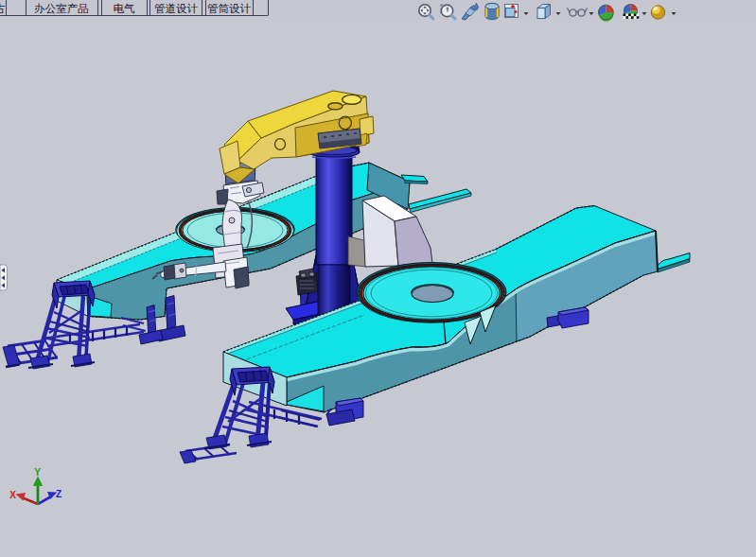 The width and height of the screenshot is (756, 557). Describe the element at coordinates (125, 9) in the screenshot. I see `svg-text: 电气` at that location.